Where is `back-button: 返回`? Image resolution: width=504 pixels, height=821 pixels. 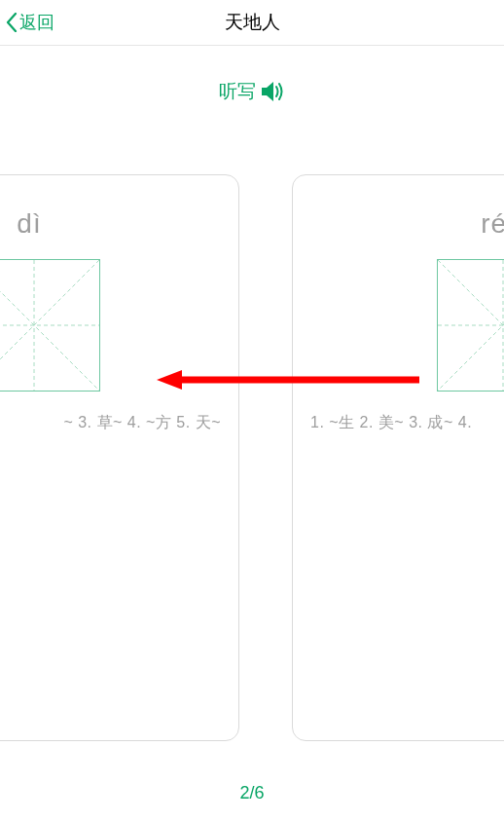 back-button: 返回 is located at coordinates (27, 22).